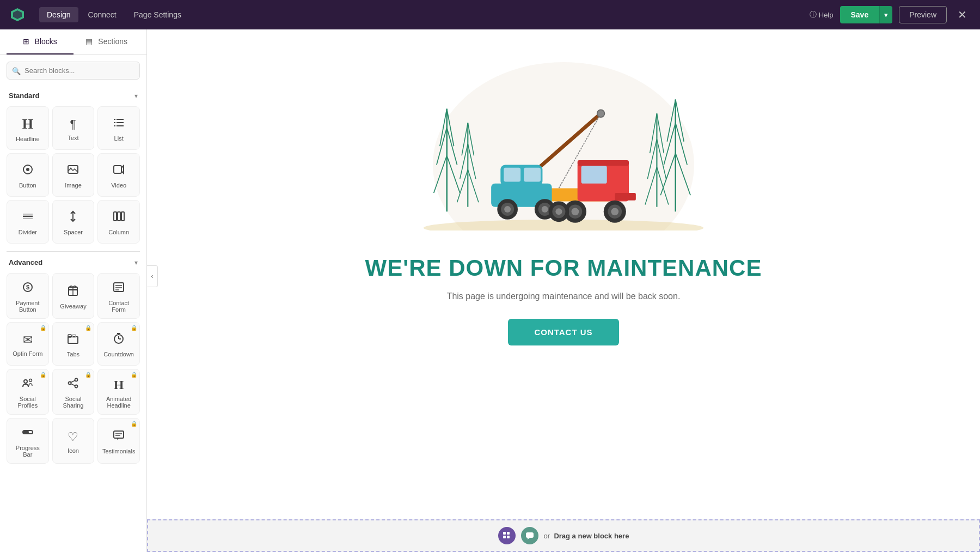  Describe the element at coordinates (587, 536) in the screenshot. I see `drop-zone-text: or Drag a new block here` at that location.